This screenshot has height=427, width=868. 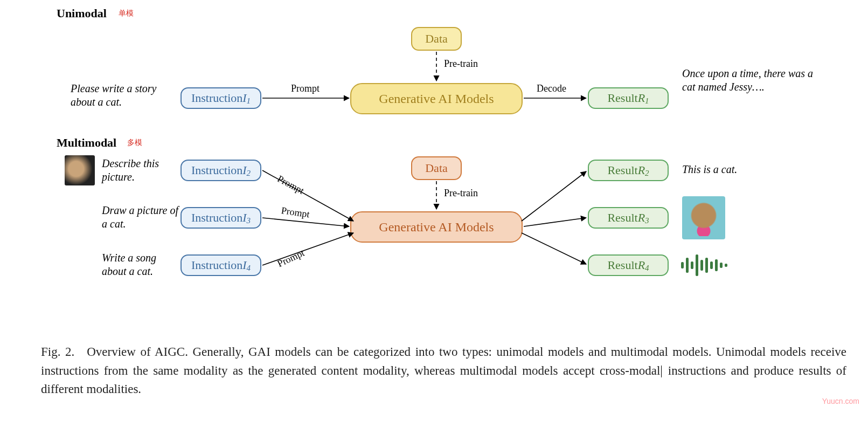 I want to click on edge-label-prompt-m2: Prompt, so click(x=295, y=212).